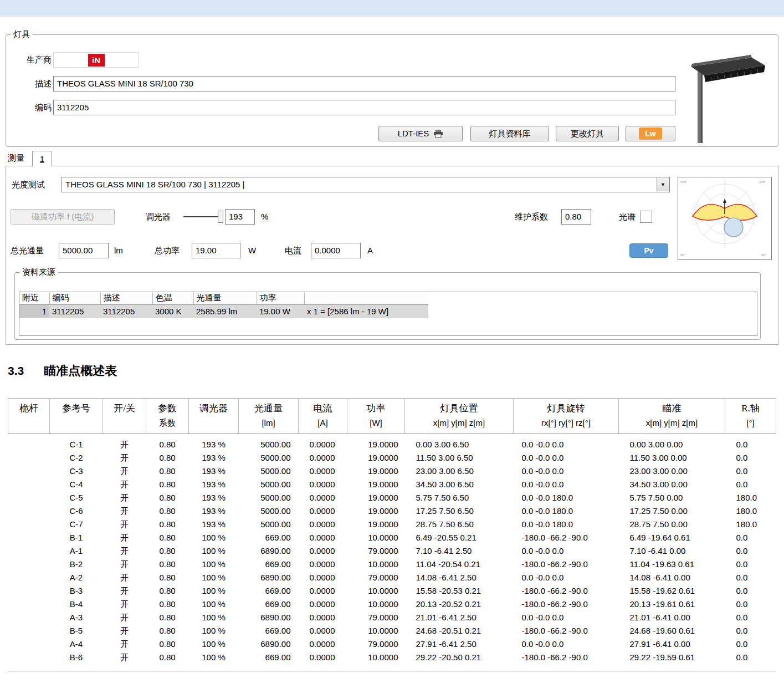  Describe the element at coordinates (75, 312) in the screenshot. I see `table-cell: 3112205` at that location.